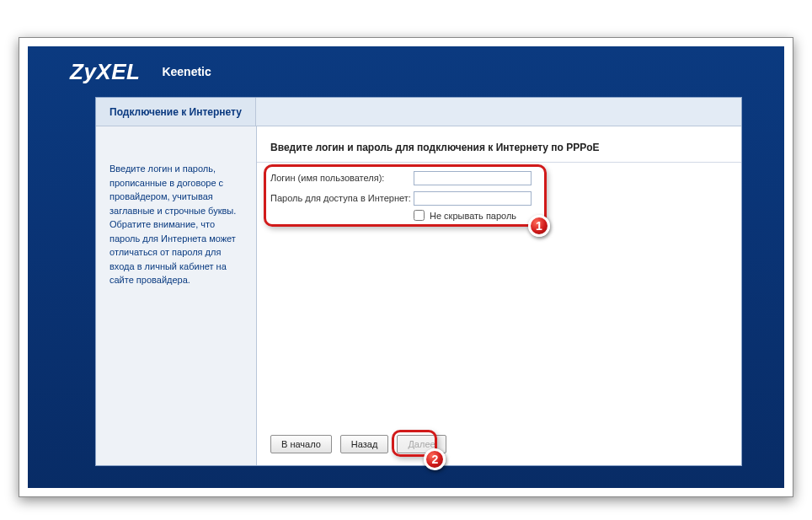 This screenshot has width=812, height=520. What do you see at coordinates (499, 178) in the screenshot?
I see `row-login: Логин (имя пользователя):` at bounding box center [499, 178].